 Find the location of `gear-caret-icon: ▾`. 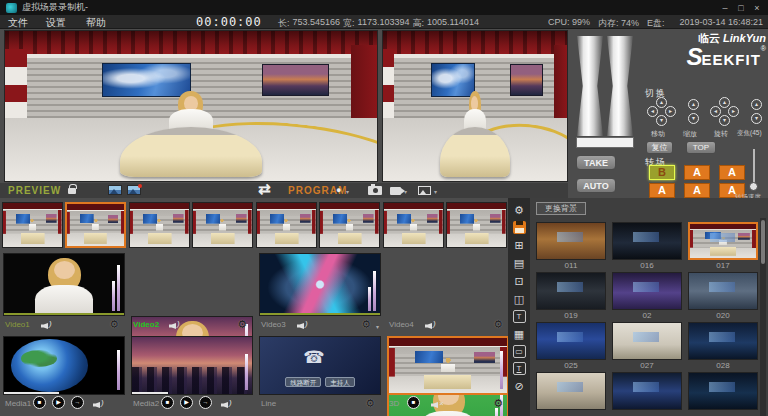

gear-caret-icon: ▾ is located at coordinates (378, 326).